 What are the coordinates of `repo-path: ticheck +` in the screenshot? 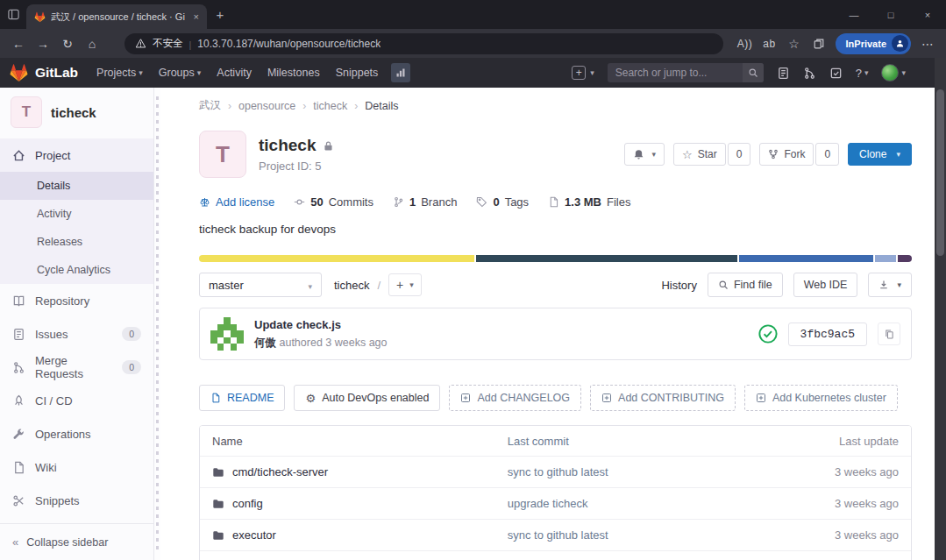 It's located at (378, 285).